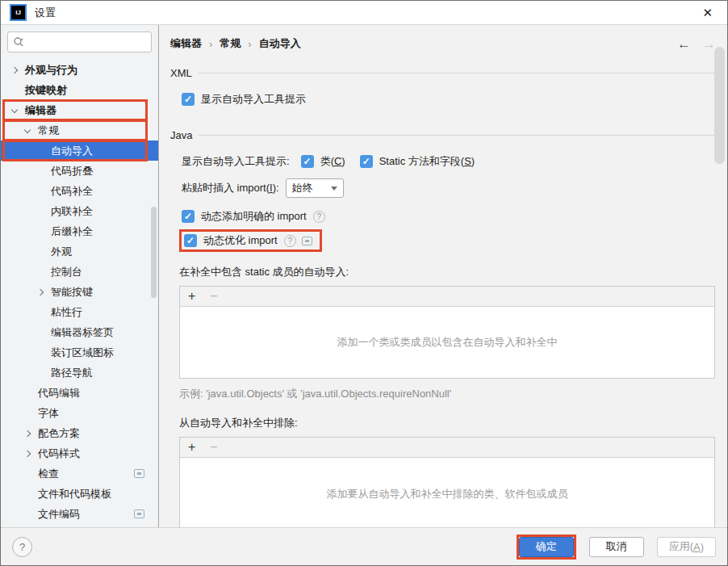  Describe the element at coordinates (19, 42) in the screenshot. I see `search-icon` at that location.